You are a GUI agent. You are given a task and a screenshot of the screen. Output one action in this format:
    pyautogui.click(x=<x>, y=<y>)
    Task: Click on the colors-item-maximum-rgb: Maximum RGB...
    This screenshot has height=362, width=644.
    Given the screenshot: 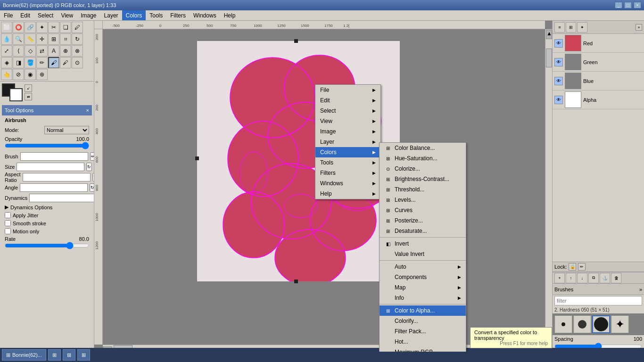 What is the action you would take?
    pyautogui.click(x=422, y=349)
    